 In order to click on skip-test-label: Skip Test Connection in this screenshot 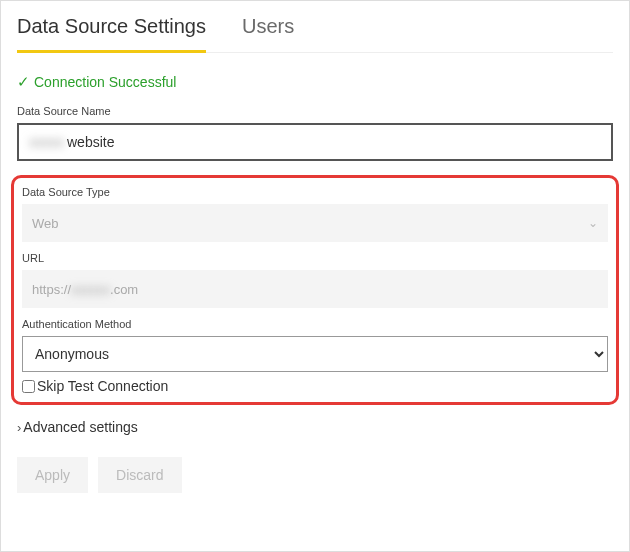, I will do `click(102, 386)`.